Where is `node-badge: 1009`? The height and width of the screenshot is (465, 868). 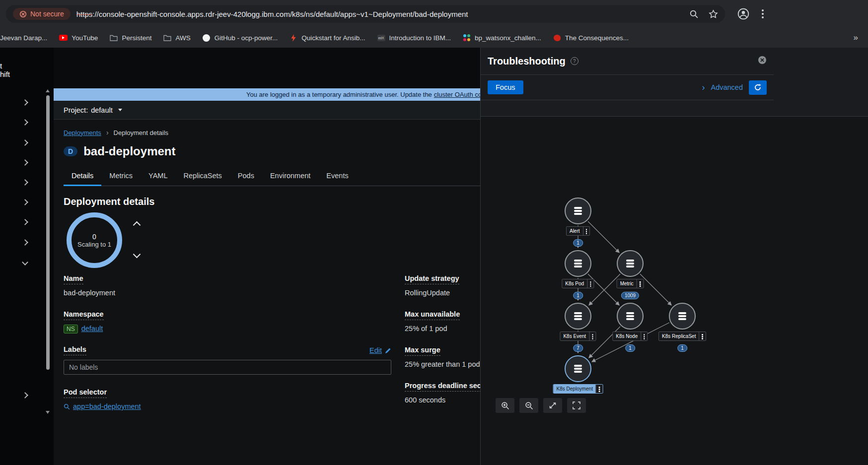 node-badge: 1009 is located at coordinates (630, 296).